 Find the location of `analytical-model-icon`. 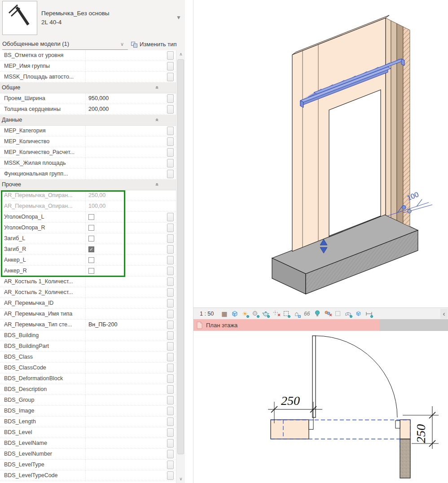

analytical-model-icon is located at coordinates (348, 313).